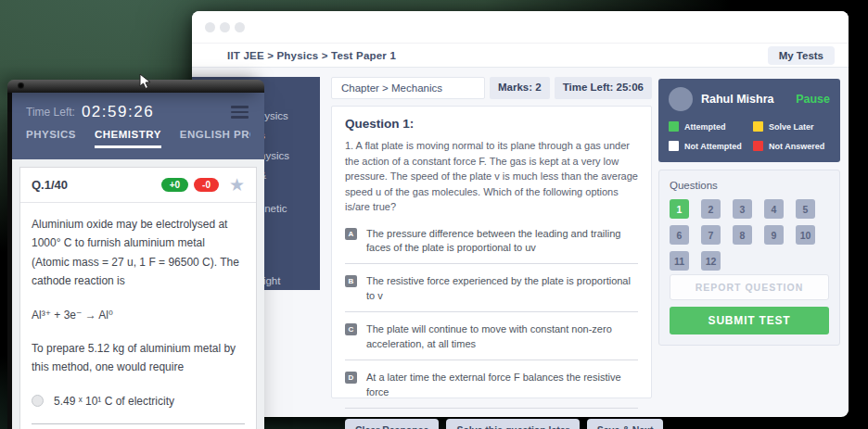 Image resolution: width=868 pixels, height=429 pixels. What do you see at coordinates (710, 209) in the screenshot?
I see `question-cell-2: 2` at bounding box center [710, 209].